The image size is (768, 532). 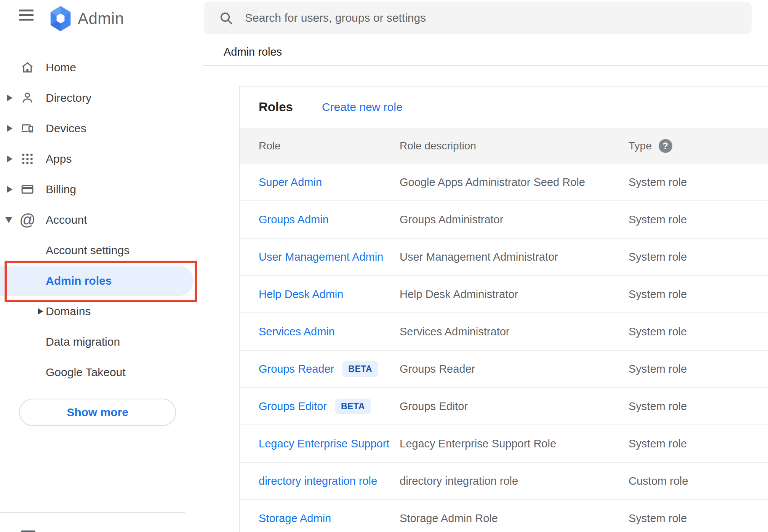 I want to click on role-description: Groups Administrator, so click(x=514, y=220).